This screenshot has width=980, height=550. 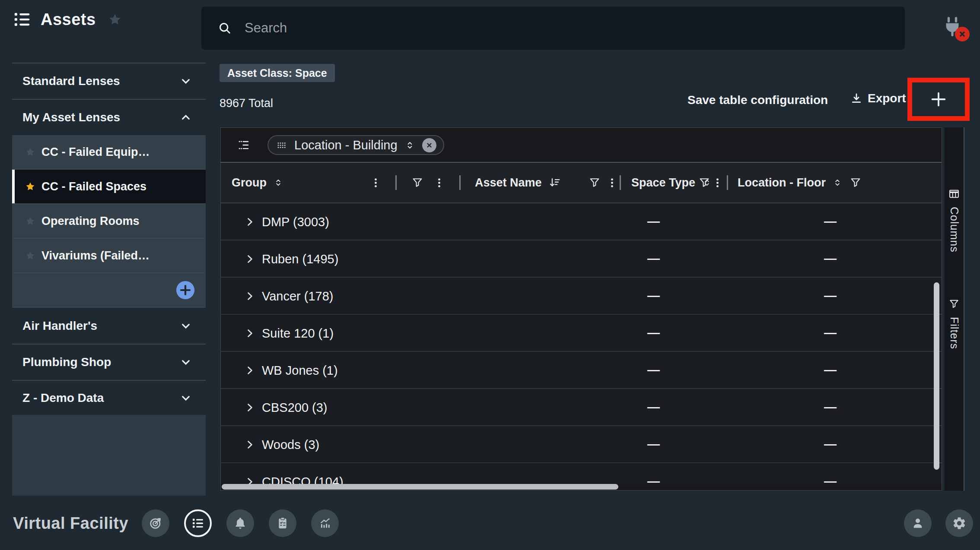 What do you see at coordinates (581, 296) in the screenshot?
I see `table-row: Vancer (178) — —` at bounding box center [581, 296].